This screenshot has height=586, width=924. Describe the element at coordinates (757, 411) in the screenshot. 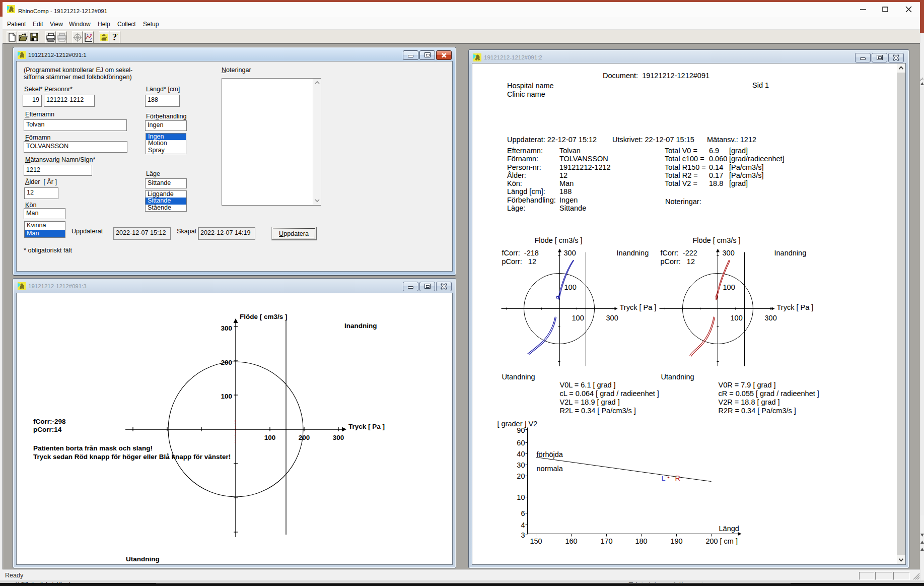

I see `svg-text: R2R = 0.34 [ Pa/cm3/s ]` at that location.